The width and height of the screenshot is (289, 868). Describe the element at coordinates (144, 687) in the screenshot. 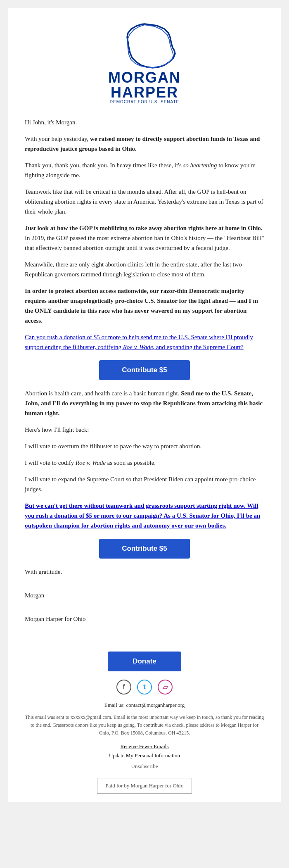

I see `twitter-label: t` at that location.